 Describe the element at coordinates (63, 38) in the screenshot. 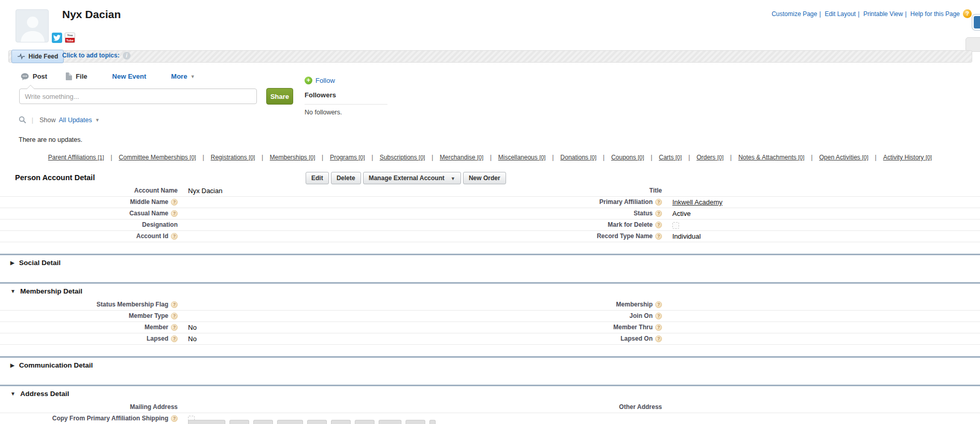

I see `social-icons: You Tube` at that location.